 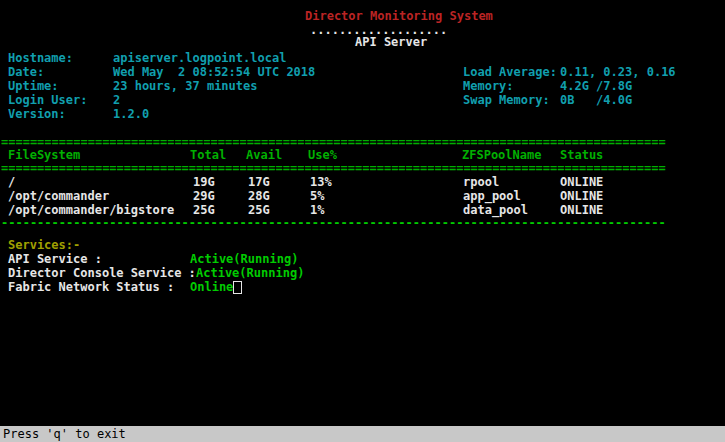 What do you see at coordinates (506, 100) in the screenshot?
I see `swap-memory-label: Swap Memory:` at bounding box center [506, 100].